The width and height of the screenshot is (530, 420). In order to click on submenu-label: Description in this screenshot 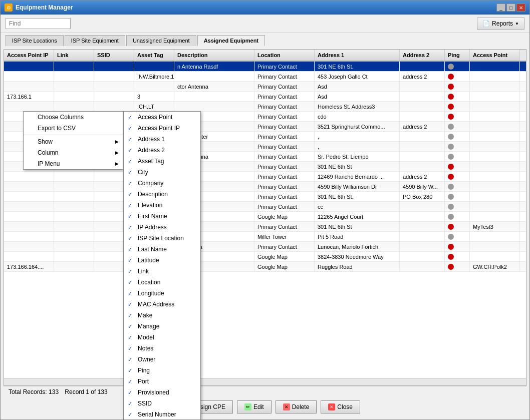, I will do `click(153, 194)`.